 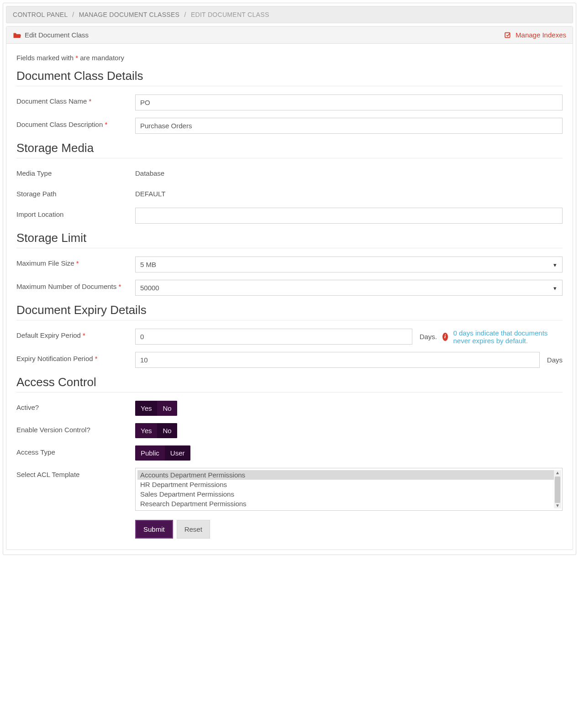 What do you see at coordinates (349, 494) in the screenshot?
I see `acl-option: Sales Department Permissions` at bounding box center [349, 494].